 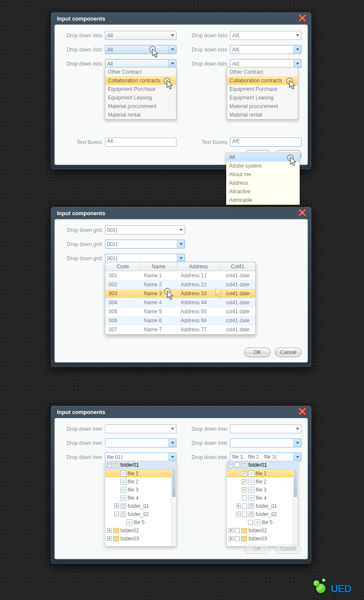 What do you see at coordinates (263, 183) in the screenshot?
I see `autocomplete-option: Address` at bounding box center [263, 183].